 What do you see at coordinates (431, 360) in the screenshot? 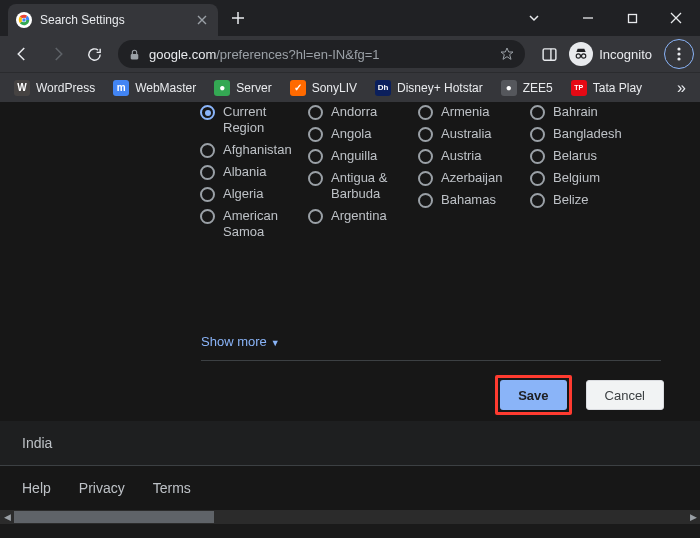
I see `divider` at bounding box center [431, 360].